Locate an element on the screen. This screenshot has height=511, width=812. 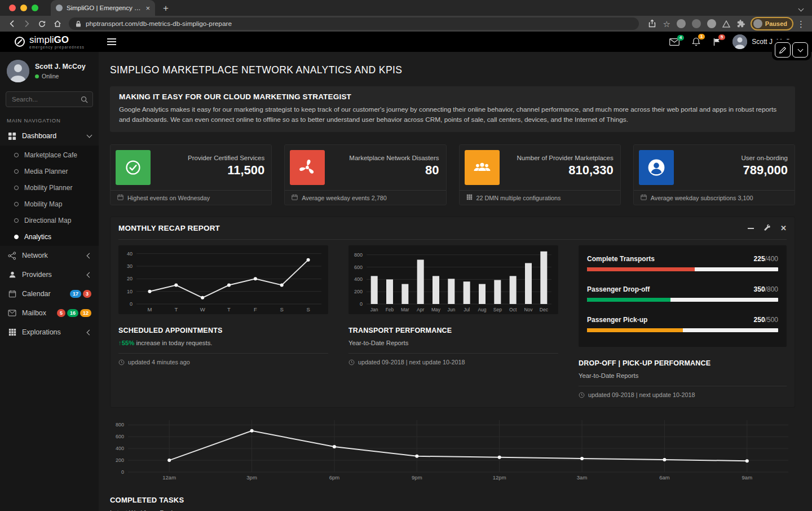
recap-title: MONTHLY RECAP REPORT is located at coordinates (169, 228).